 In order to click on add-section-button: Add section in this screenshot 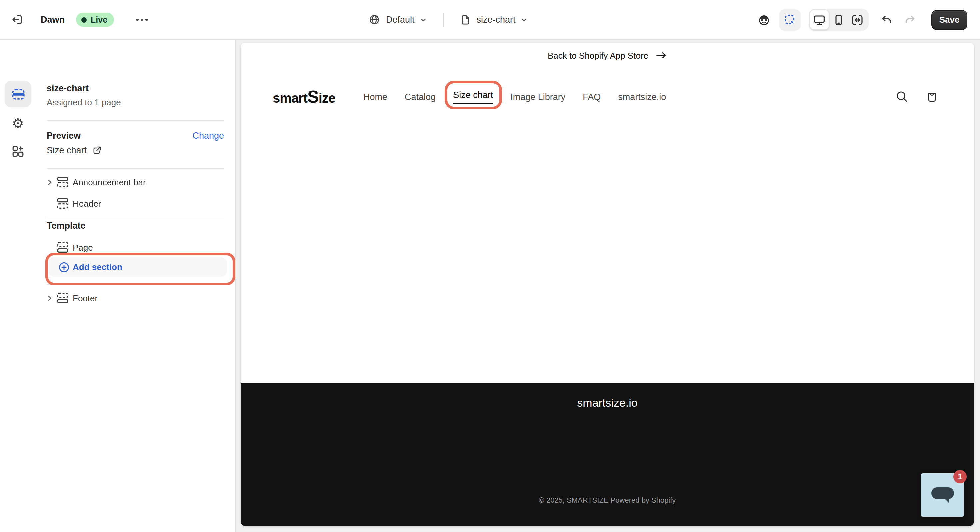, I will do `click(138, 267)`.